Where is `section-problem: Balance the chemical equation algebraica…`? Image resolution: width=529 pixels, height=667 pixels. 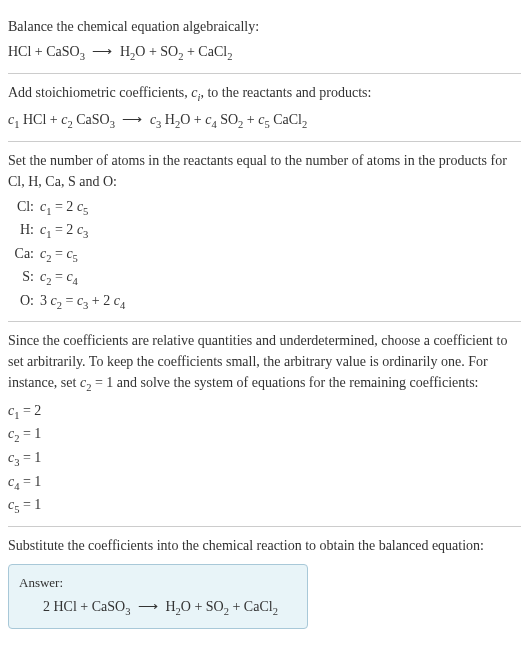 section-problem: Balance the chemical equation algebraica… is located at coordinates (264, 41).